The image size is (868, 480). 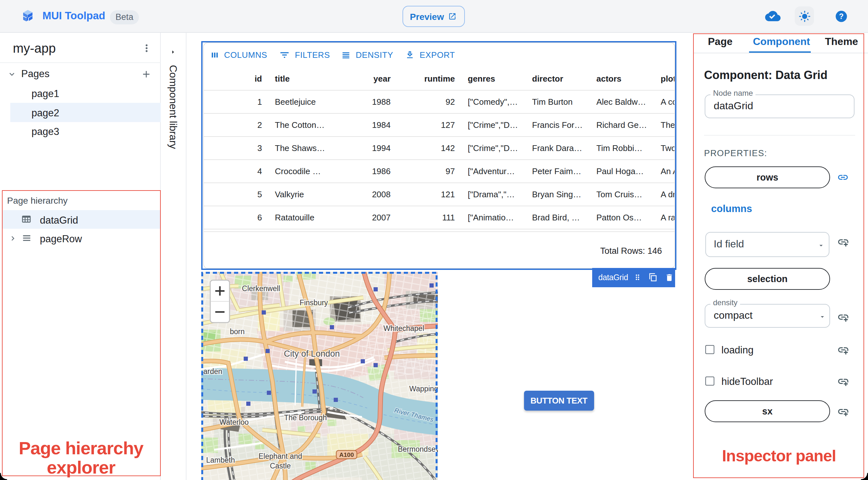 I want to click on svg-text: A100, so click(x=346, y=454).